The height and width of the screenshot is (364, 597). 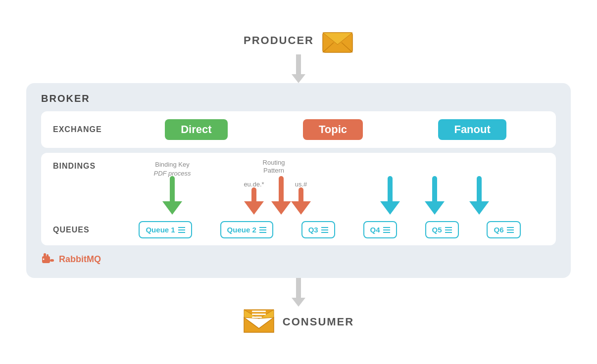 I want to click on svg-text: Routing, so click(x=274, y=162).